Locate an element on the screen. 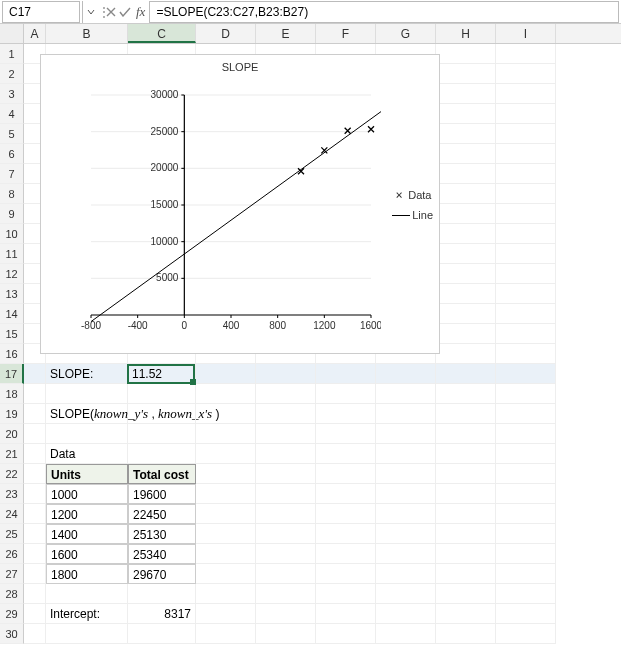 The height and width of the screenshot is (658, 621). row-header: 11 is located at coordinates (12, 254).